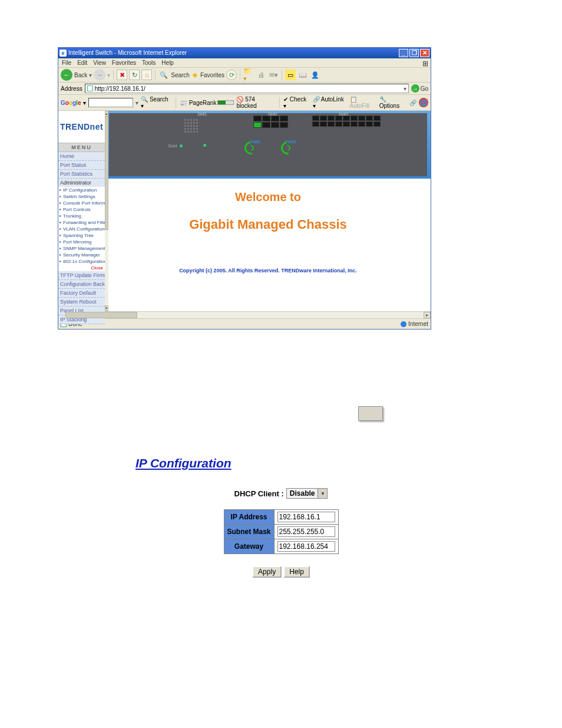  What do you see at coordinates (81, 302) in the screenshot?
I see `sidebar-item-system-reboot: System Reboot` at bounding box center [81, 302].